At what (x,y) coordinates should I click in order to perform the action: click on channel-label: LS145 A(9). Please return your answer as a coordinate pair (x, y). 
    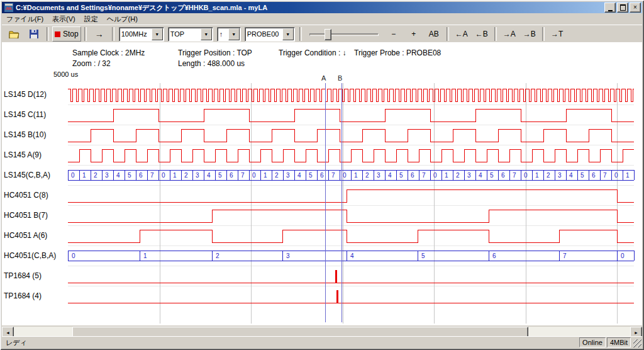
    Looking at the image, I should click on (23, 155).